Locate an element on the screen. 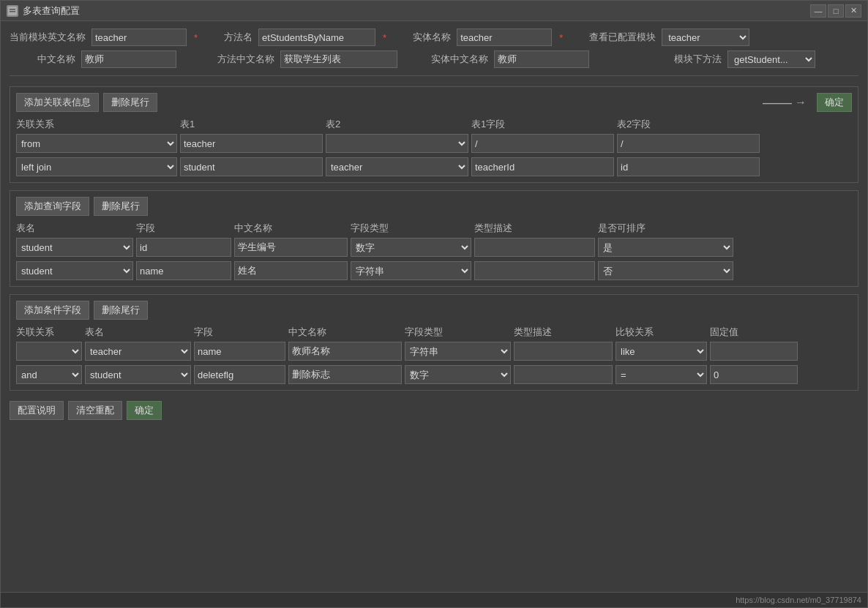 The height and width of the screenshot is (608, 868). query-r1-sort-select: 是 否 is located at coordinates (666, 271).